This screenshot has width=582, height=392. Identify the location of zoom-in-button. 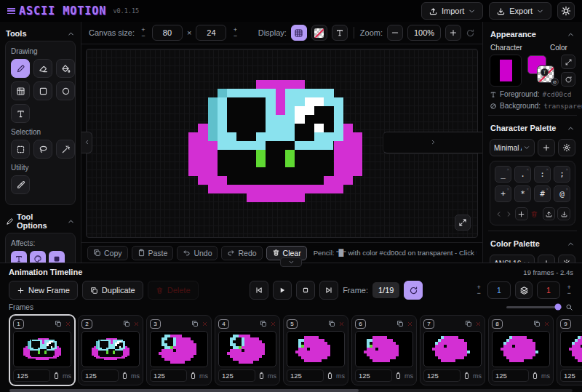
(453, 33).